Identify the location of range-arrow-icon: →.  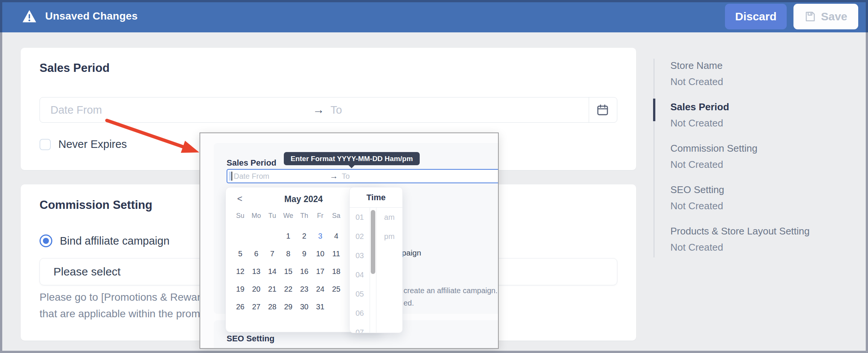
(318, 110).